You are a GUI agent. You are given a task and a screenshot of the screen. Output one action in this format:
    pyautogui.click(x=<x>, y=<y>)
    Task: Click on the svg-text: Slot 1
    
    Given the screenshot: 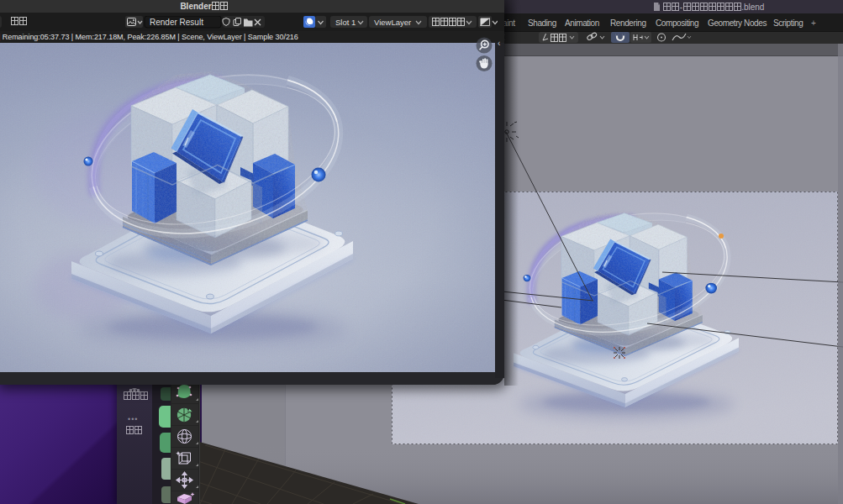 What is the action you would take?
    pyautogui.click(x=345, y=22)
    